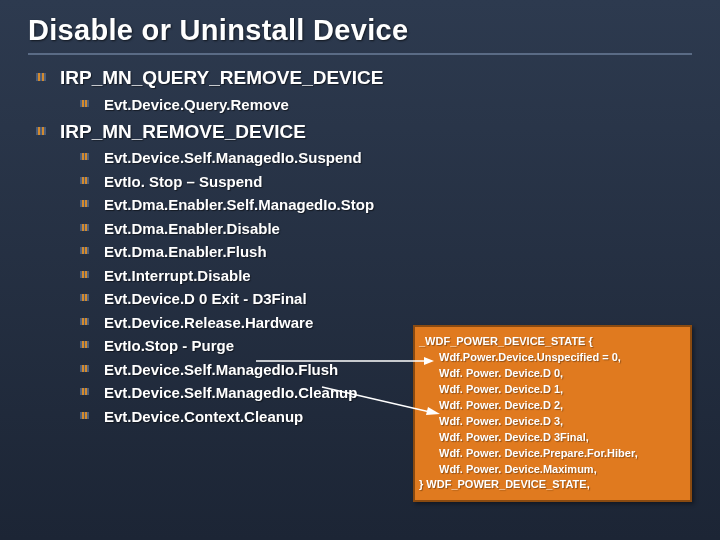 This screenshot has height=540, width=720. What do you see at coordinates (183, 132) in the screenshot?
I see `heading-text: IRP_MN_REMOVE_DEVICE` at bounding box center [183, 132].